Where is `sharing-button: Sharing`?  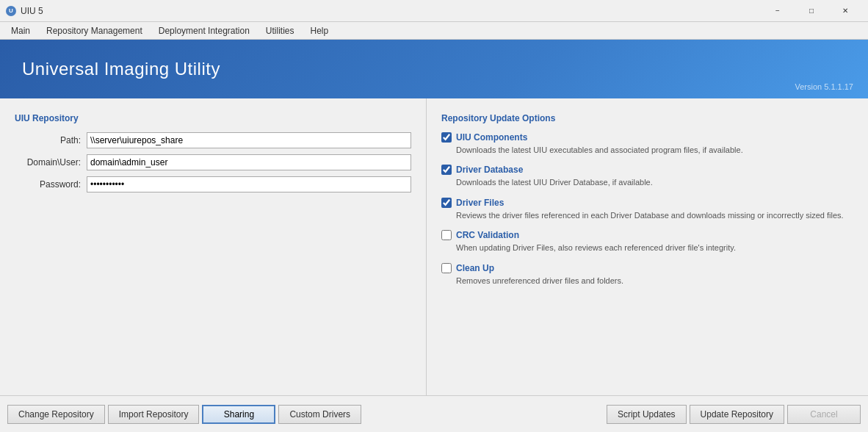
sharing-button: Sharing is located at coordinates (239, 414).